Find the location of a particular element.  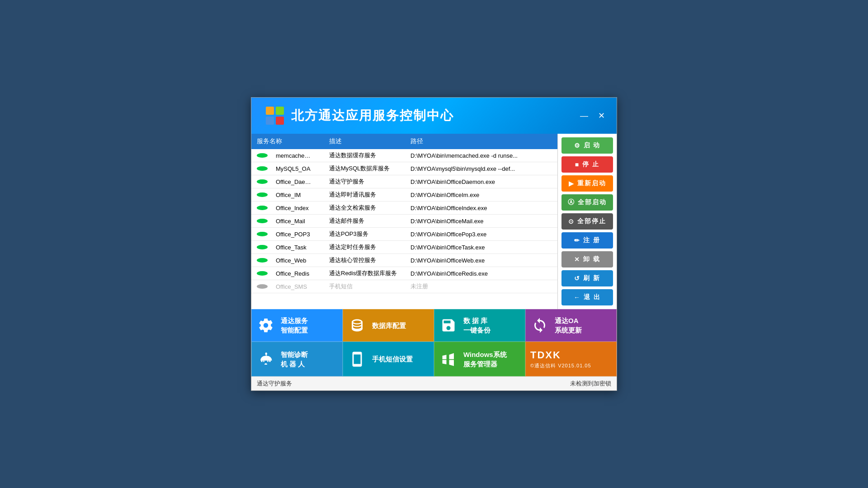

stop-all-label: 全部停止 is located at coordinates (592, 221).